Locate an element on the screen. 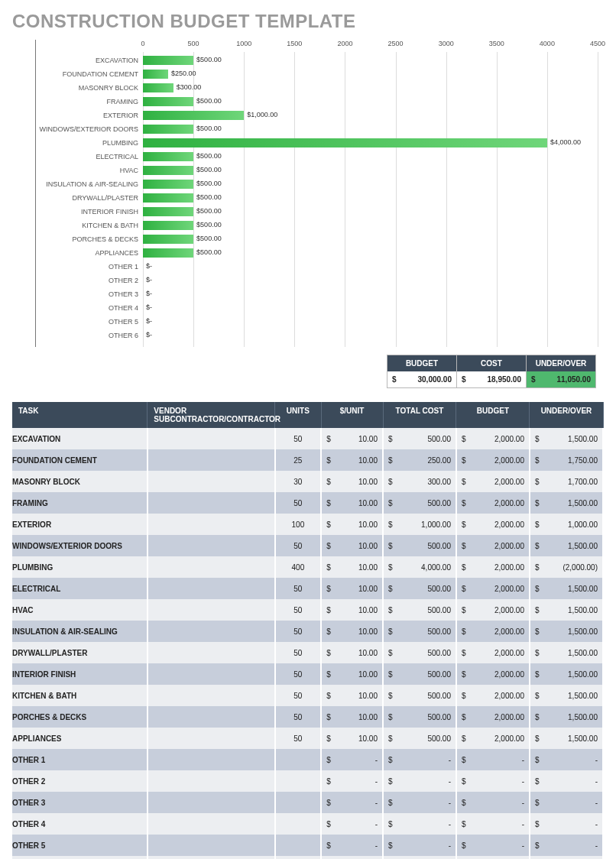  cell-task: OTHER 3 is located at coordinates (79, 802).